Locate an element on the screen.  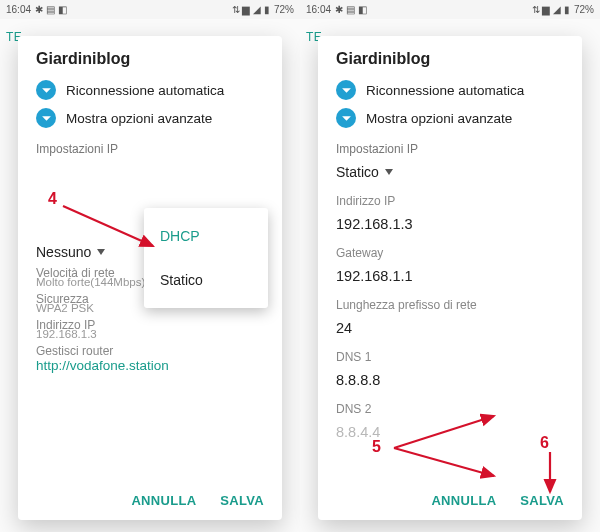
ip-address-value: 192.168.1.3 is located at coordinates (150, 334).